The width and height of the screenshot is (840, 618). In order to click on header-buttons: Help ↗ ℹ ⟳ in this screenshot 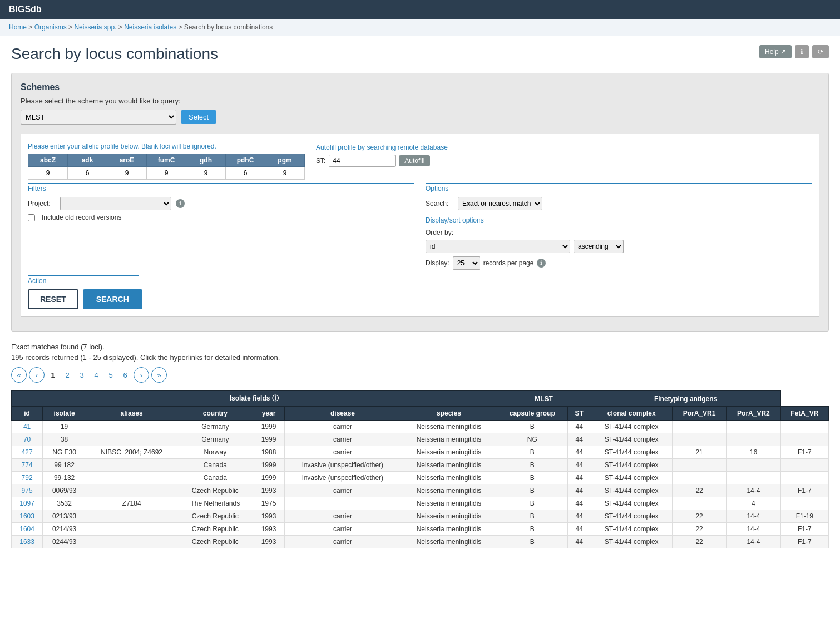, I will do `click(794, 52)`.